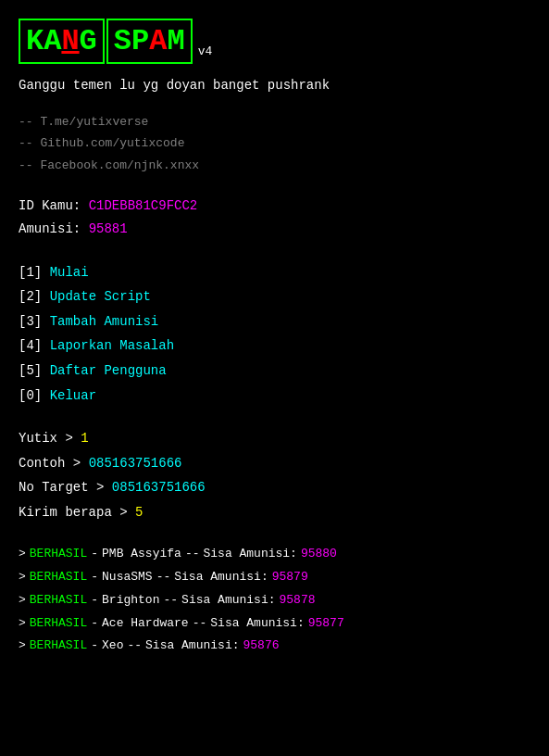 The image size is (549, 756). Describe the element at coordinates (84, 438) in the screenshot. I see `yutix-value: 1` at that location.